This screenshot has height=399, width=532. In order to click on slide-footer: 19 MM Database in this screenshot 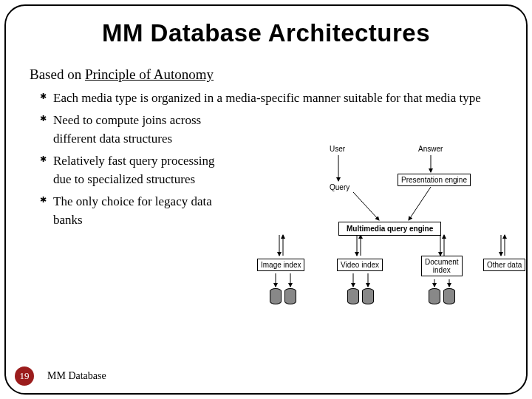, I will do `click(61, 376)`.